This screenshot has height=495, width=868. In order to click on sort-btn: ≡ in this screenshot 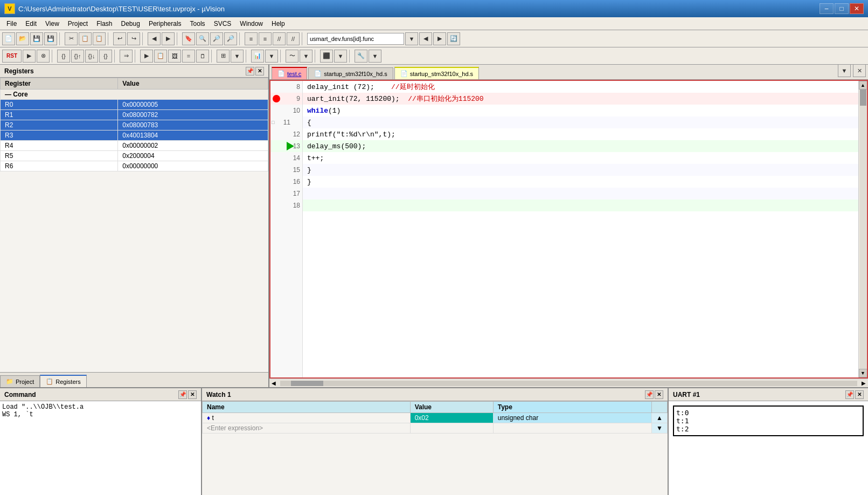, I will do `click(251, 39)`.